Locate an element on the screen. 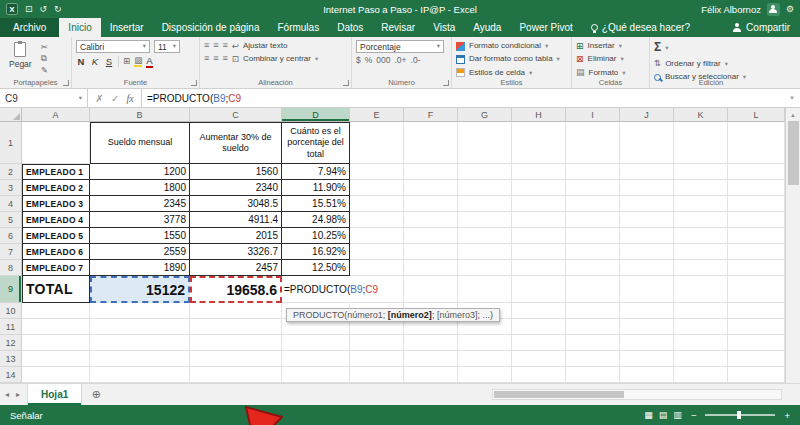 The height and width of the screenshot is (425, 800). format-painter-icon: ✎ is located at coordinates (44, 70).